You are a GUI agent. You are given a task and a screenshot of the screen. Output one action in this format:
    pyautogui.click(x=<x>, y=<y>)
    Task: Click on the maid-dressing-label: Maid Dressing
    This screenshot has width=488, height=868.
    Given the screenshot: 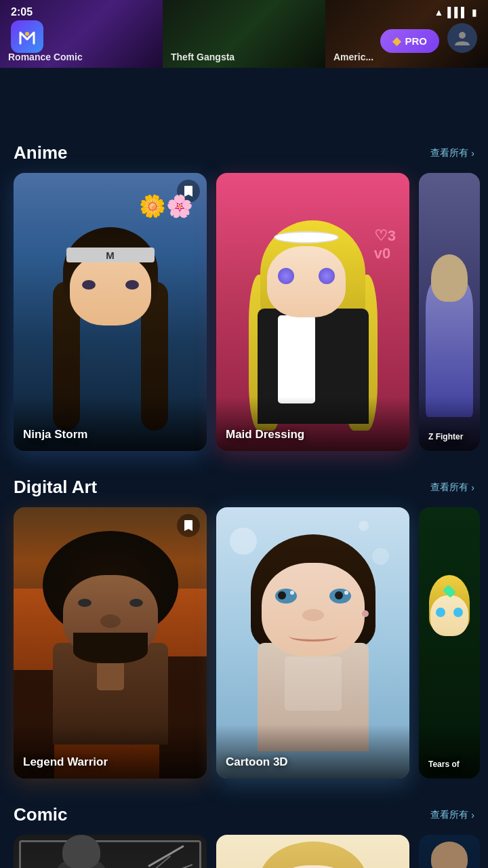 What is the action you would take?
    pyautogui.click(x=265, y=435)
    